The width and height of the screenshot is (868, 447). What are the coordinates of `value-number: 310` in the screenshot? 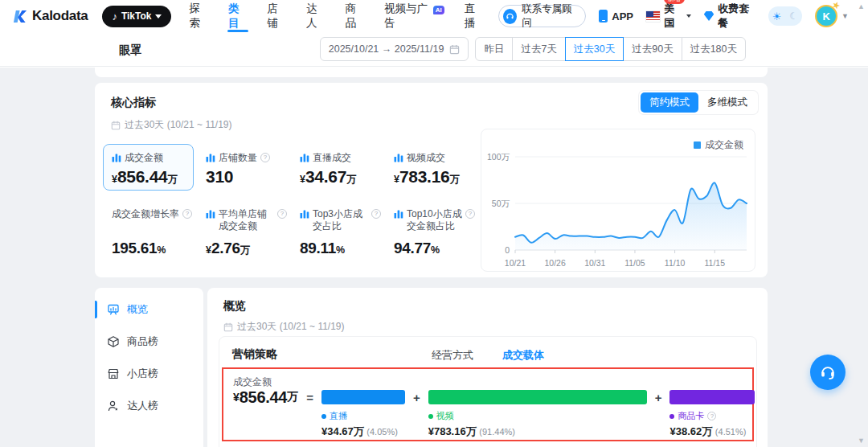 It's located at (219, 177).